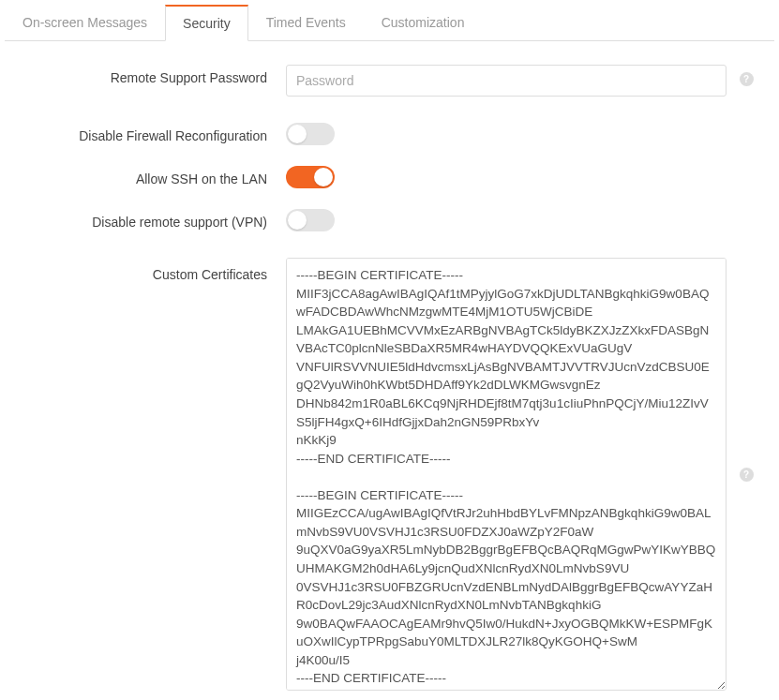 Image resolution: width=779 pixels, height=700 pixels. I want to click on allow-ssh-label: Allow SSH on the LAN, so click(152, 176).